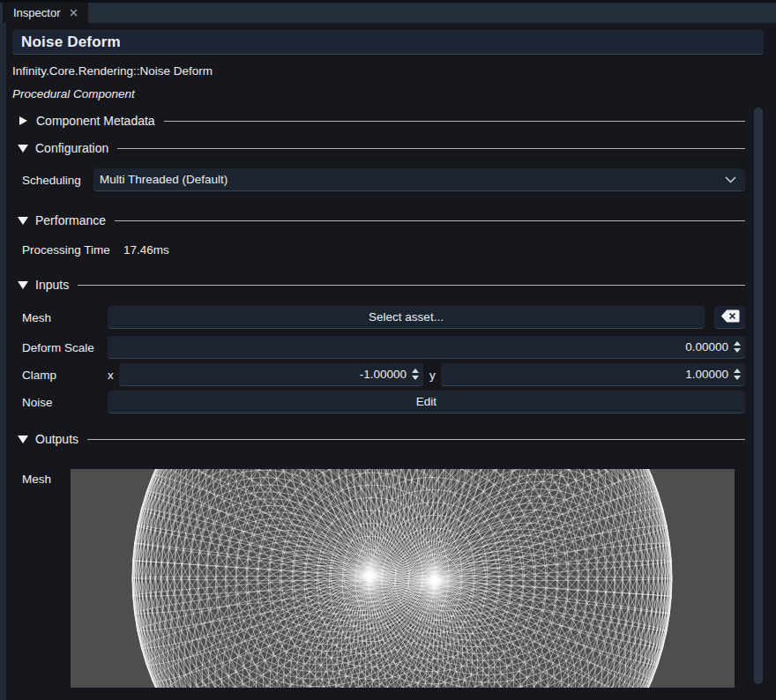 The height and width of the screenshot is (700, 776). I want to click on scheduling-dropdown: Multi Threaded (Default), so click(420, 180).